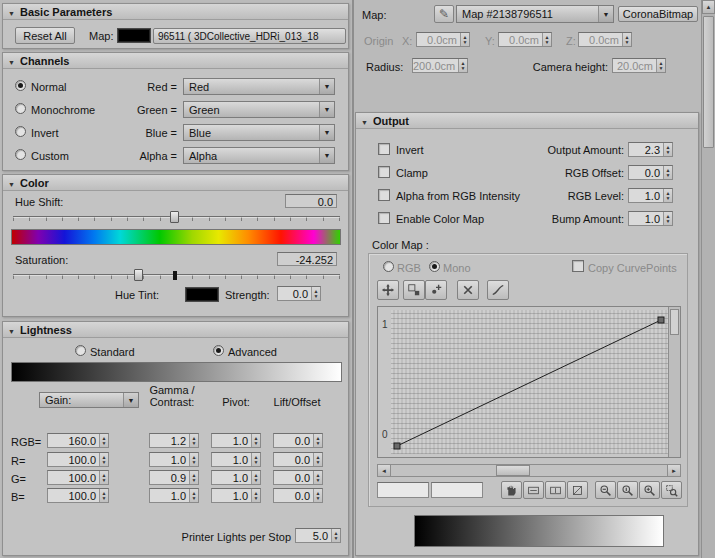 This screenshot has height=558, width=715. What do you see at coordinates (650, 172) in the screenshot?
I see `rgb-offset-spinner: 0.0` at bounding box center [650, 172].